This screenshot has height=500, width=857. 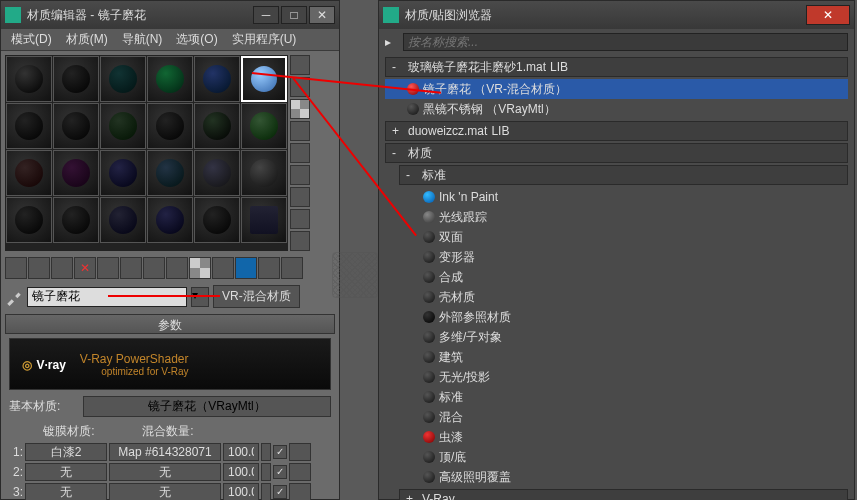 What do you see at coordinates (246, 268) in the screenshot?
I see `go-parent-icon` at bounding box center [246, 268].